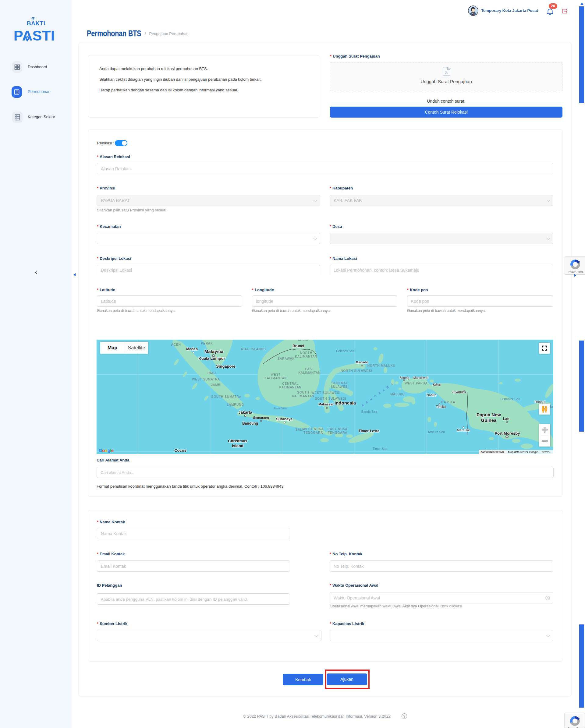 This screenshot has height=728, width=585. What do you see at coordinates (261, 417) in the screenshot?
I see `svg-text: Semarang` at bounding box center [261, 417].